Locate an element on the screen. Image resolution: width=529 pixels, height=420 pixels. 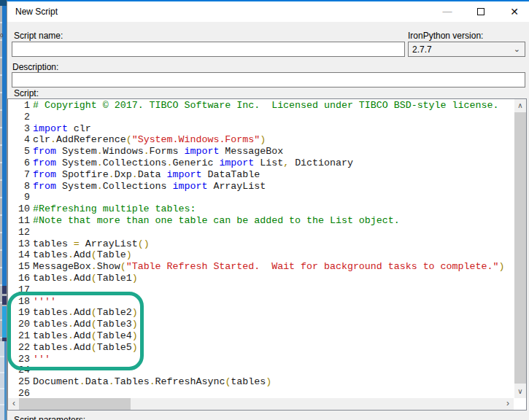
code-line: 4clr.AddReference("System.Windows.Forms"… is located at coordinates (261, 140).